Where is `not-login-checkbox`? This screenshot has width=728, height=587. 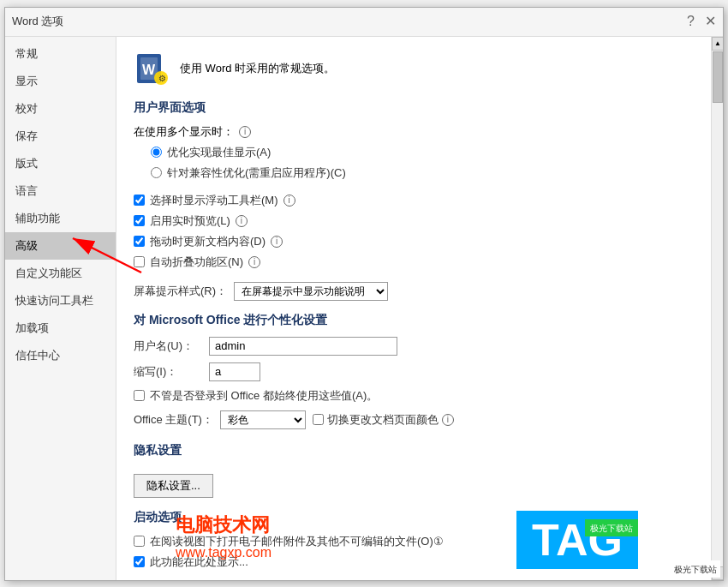
not-login-checkbox is located at coordinates (139, 396).